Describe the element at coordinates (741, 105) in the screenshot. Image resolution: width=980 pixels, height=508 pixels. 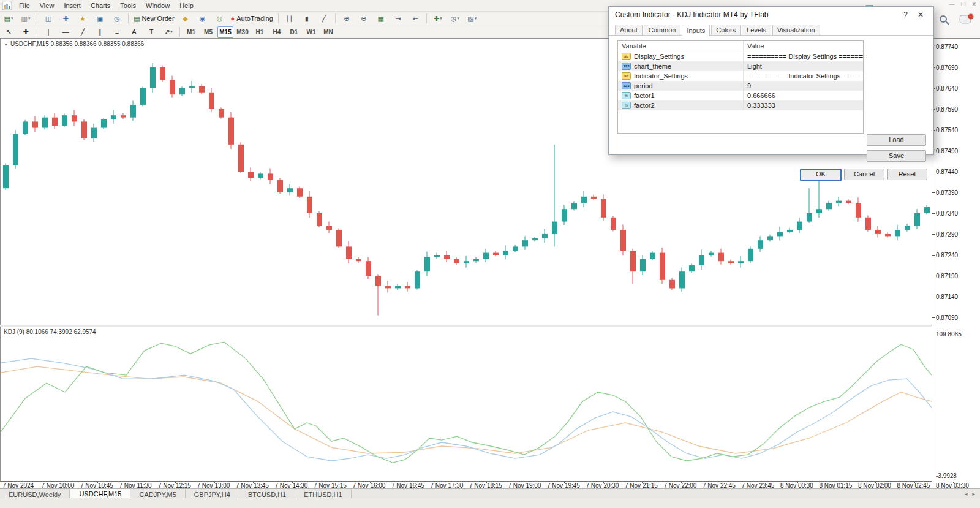
I see `input-row-factor2: ½factor20.333333` at that location.